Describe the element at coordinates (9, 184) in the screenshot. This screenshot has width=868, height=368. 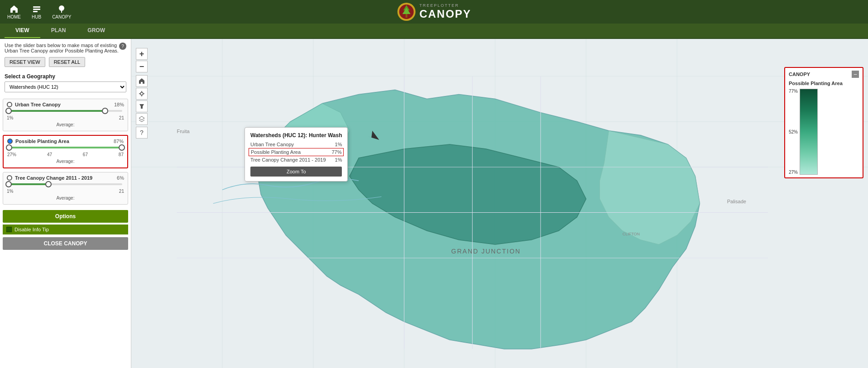
I see `tcc-thumb-left` at that location.